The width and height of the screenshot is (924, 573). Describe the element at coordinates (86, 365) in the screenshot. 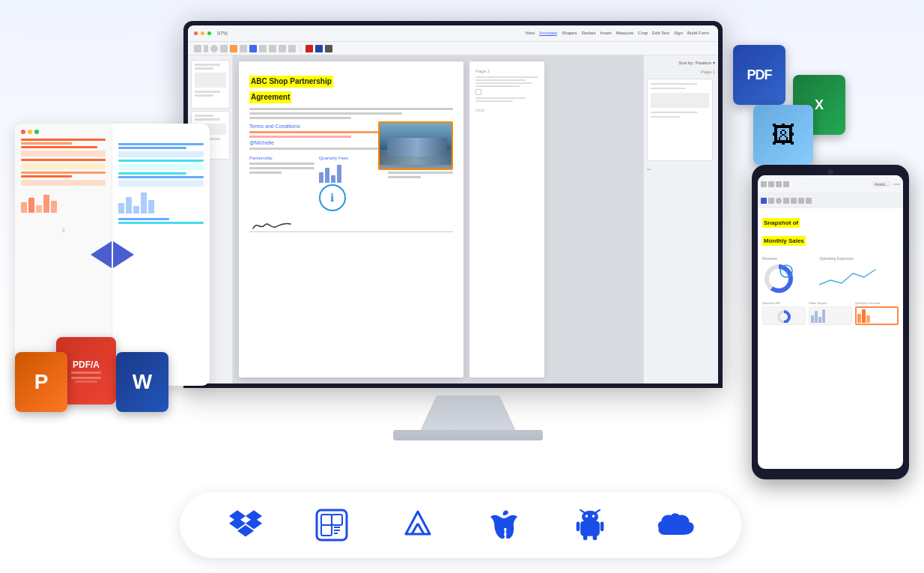

I see `pdfa-icon-text: PDF/A` at that location.